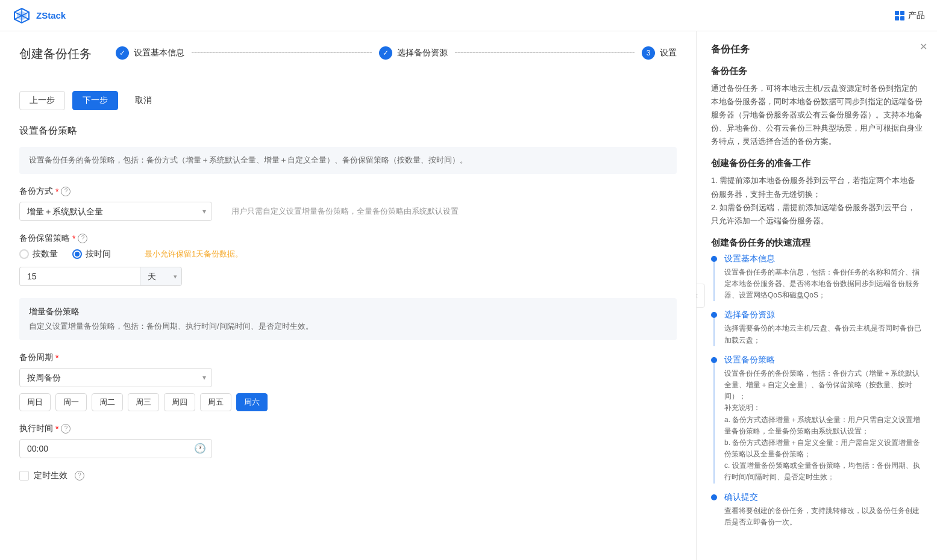 Image resolution: width=937 pixels, height=560 pixels. Describe the element at coordinates (348, 312) in the screenshot. I see `incremental-title: 增量备份策略` at that location.